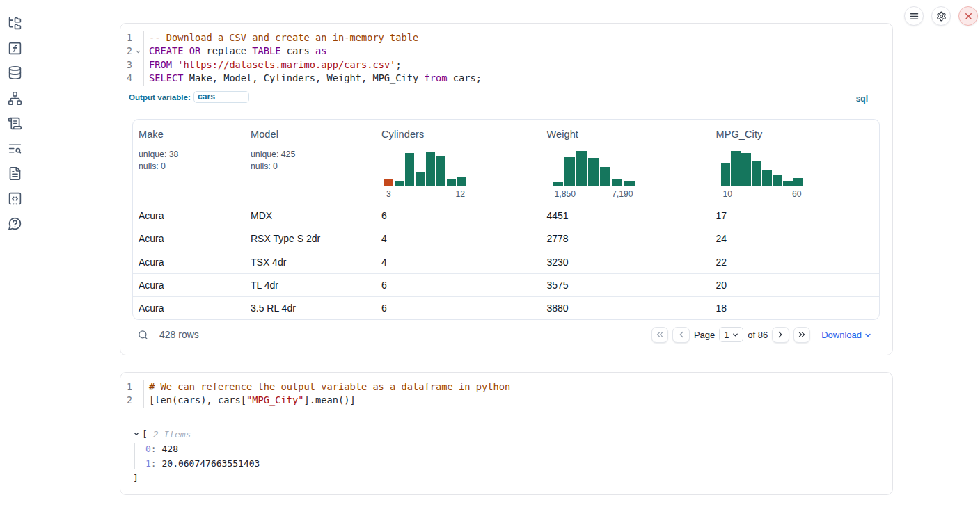  Describe the element at coordinates (626, 161) in the screenshot. I see `column-header-weight: Weight1,8507,190` at that location.